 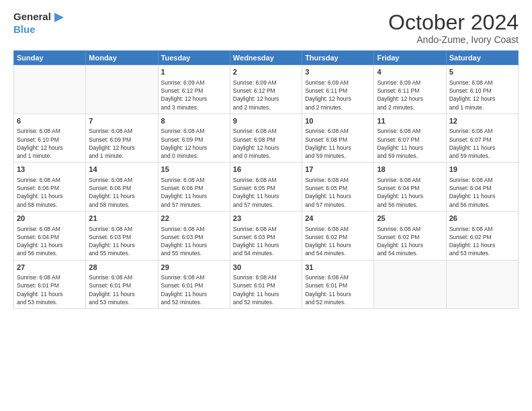 What do you see at coordinates (453, 23) in the screenshot?
I see `month-title: October 2024` at bounding box center [453, 23].